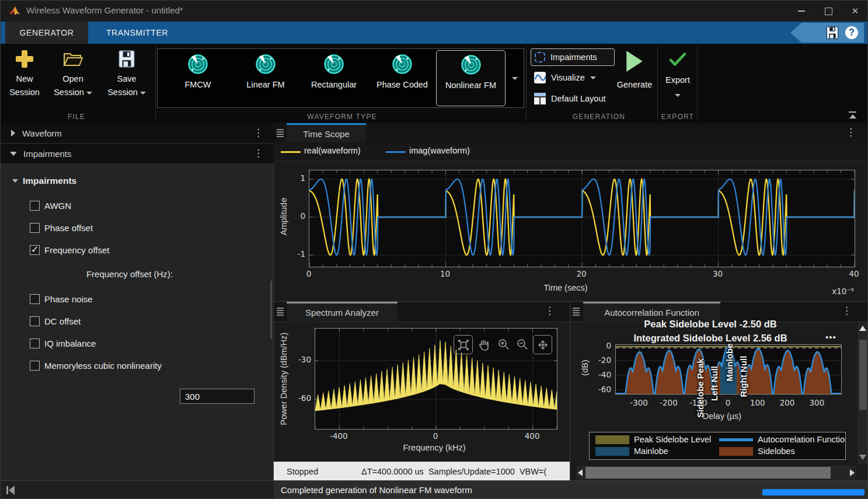  I want to click on gallery-dropdown-button, so click(515, 78).